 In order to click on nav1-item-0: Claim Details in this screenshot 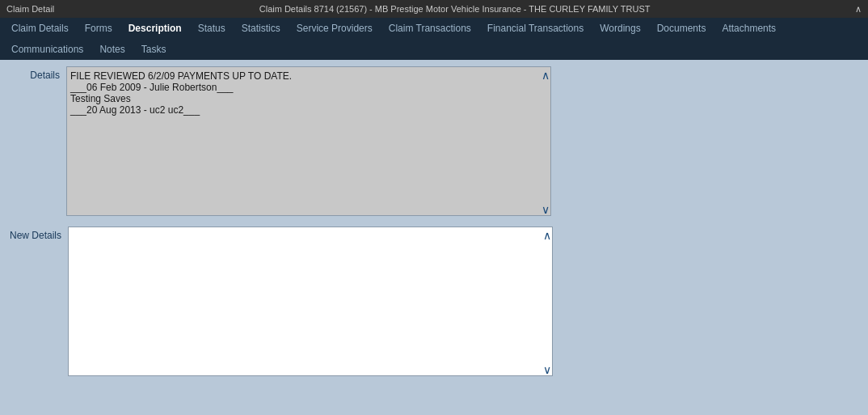, I will do `click(40, 28)`.